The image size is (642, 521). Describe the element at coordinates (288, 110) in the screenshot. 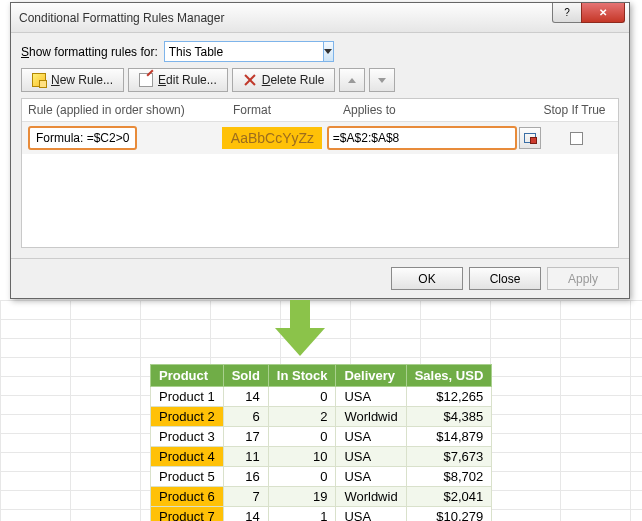

I see `col-header-format: Format` at that location.